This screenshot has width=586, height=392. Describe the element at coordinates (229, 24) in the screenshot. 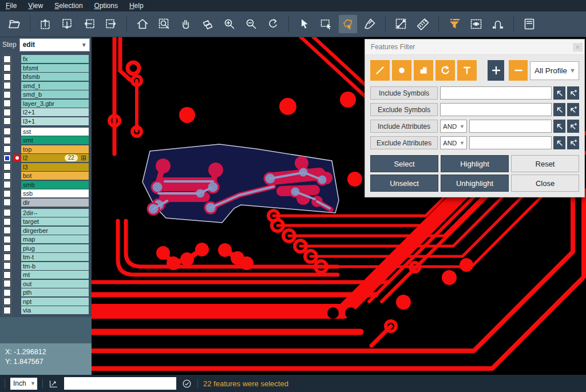

I see `zoom-in-icon` at that location.